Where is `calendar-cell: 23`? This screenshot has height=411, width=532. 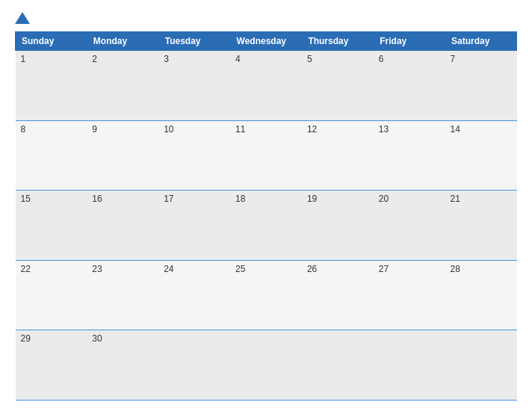
calendar-cell: 23 is located at coordinates (123, 295).